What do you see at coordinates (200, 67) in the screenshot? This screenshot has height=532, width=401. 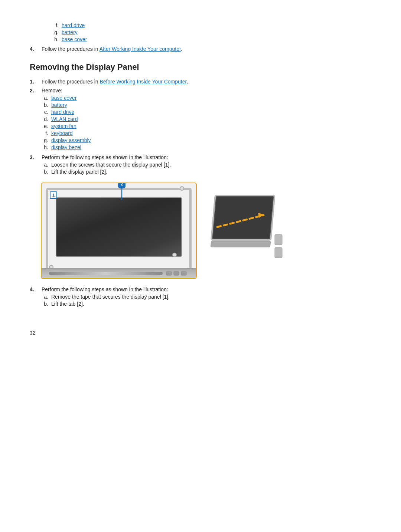 I see `section-title: Removing the Display Panel` at bounding box center [200, 67].